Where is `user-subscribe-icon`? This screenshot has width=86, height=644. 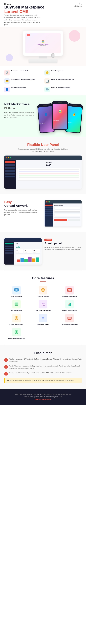
user-subscribe-icon is located at coordinates (43, 304).